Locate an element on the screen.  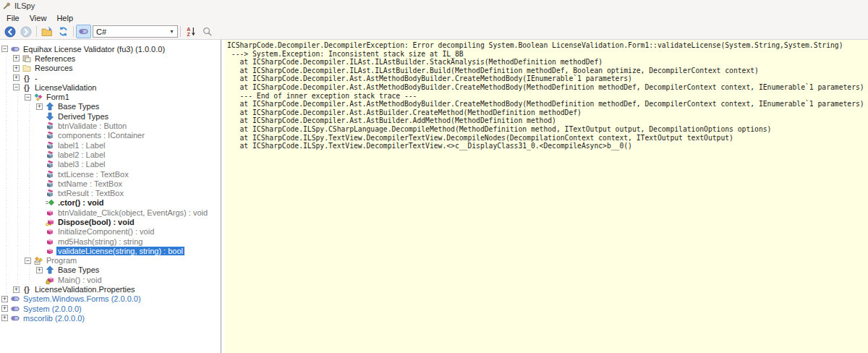
tree-item: −Equihax License Validator (fu3) (1.0.0.… is located at coordinates (110, 49).